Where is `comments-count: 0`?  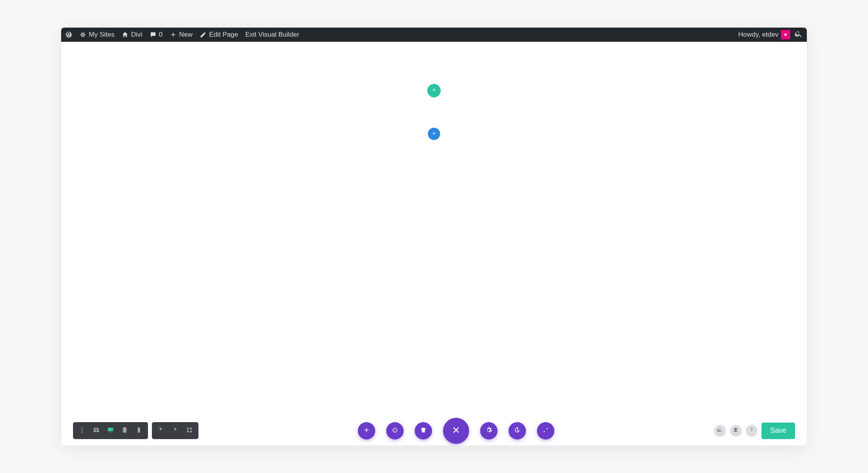
comments-count: 0 is located at coordinates (161, 35).